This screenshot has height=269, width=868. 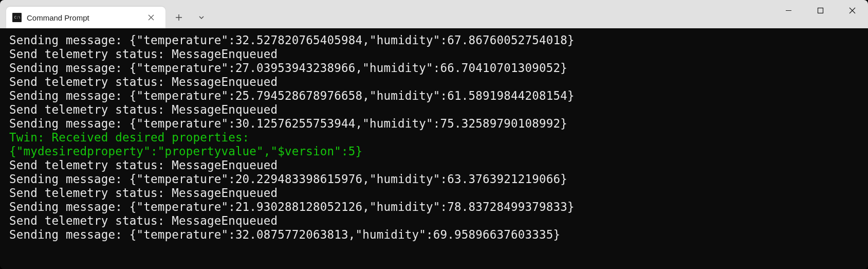 I want to click on tab-title: Command Prompt, so click(x=83, y=17).